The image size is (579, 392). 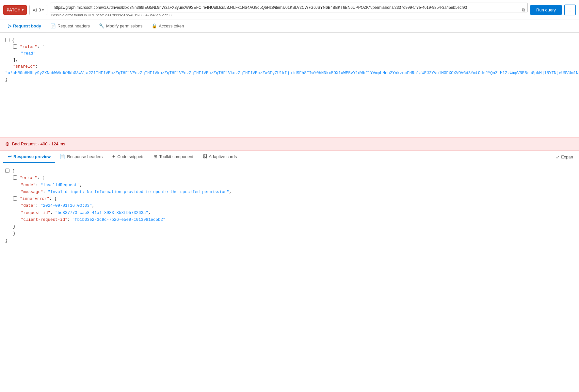 What do you see at coordinates (43, 10) in the screenshot?
I see `version-chevron-icon: ▾` at bounding box center [43, 10].